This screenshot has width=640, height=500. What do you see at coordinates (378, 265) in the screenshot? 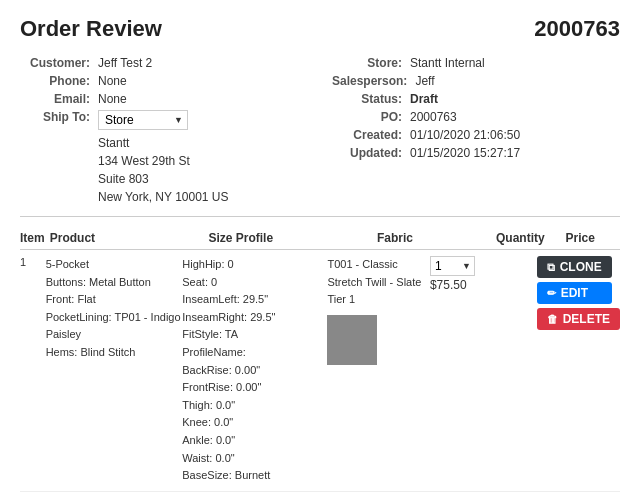
I see `fabric-line-1: T001 - Classic` at bounding box center [378, 265].